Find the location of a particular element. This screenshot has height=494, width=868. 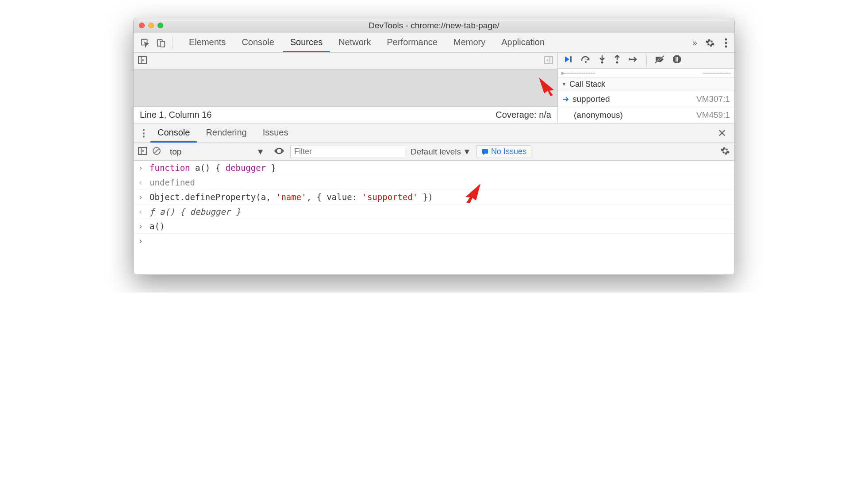

console-prompt-row: › is located at coordinates (434, 241).